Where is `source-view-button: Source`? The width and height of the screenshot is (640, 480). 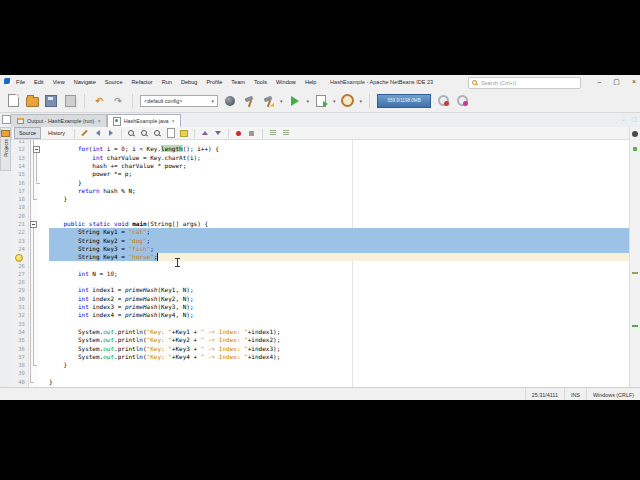 source-view-button: Source is located at coordinates (28, 133).